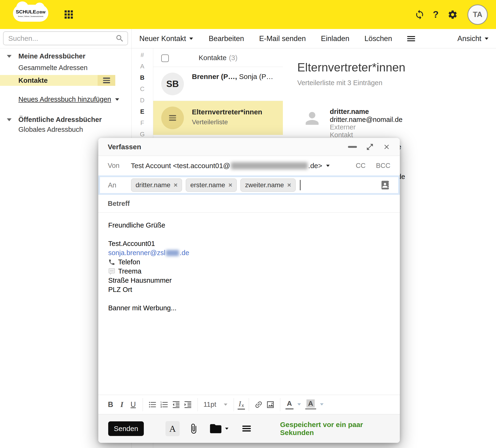 The height and width of the screenshot is (448, 496). Describe the element at coordinates (153, 405) in the screenshot. I see `bullet-list-button` at that location.